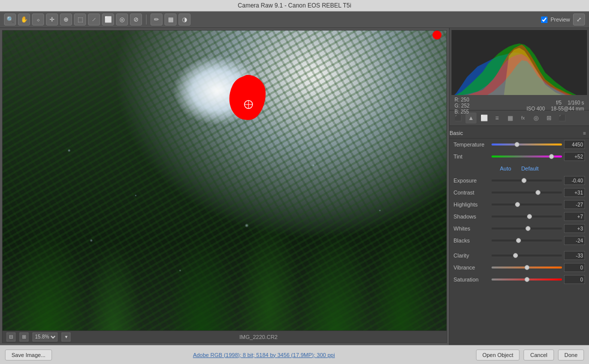  I want to click on tint-input, so click(574, 156).